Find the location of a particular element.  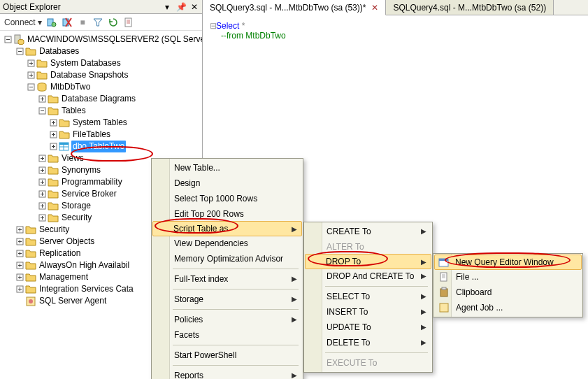

clipboard-icon is located at coordinates (444, 292).